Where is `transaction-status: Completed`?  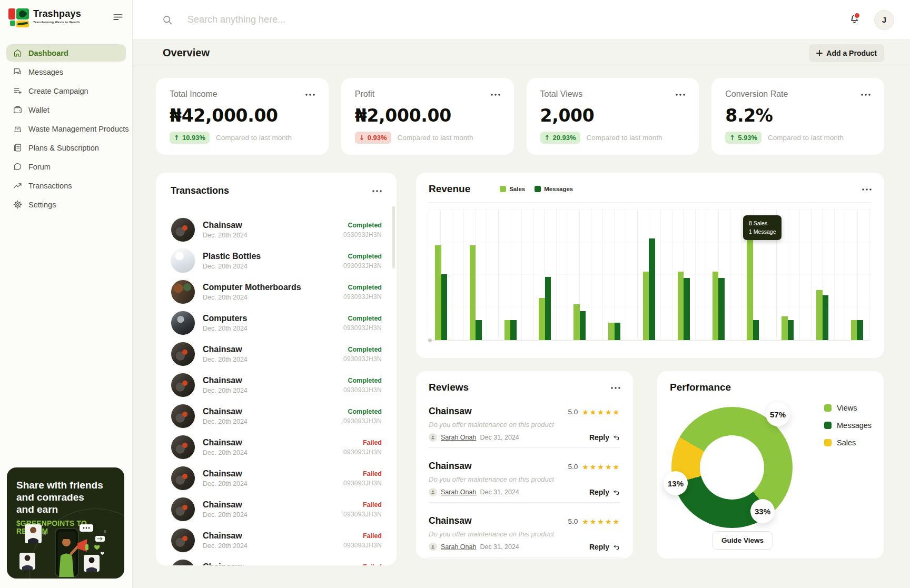 transaction-status: Completed is located at coordinates (362, 287).